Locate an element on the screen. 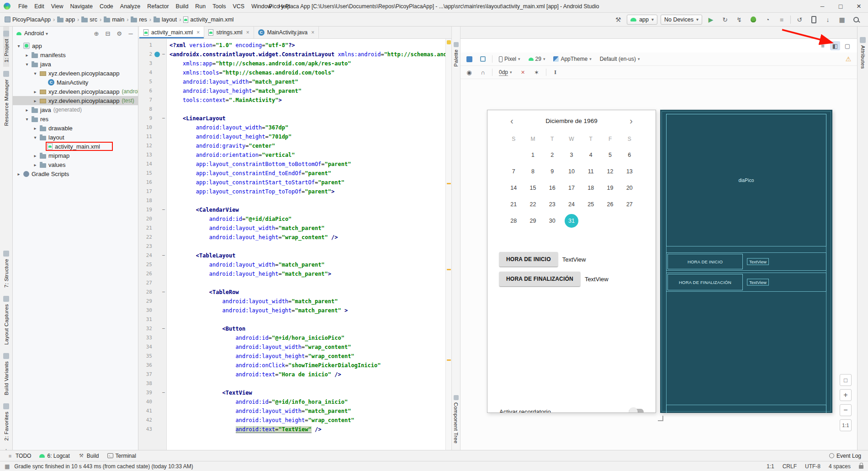 Image resolution: width=868 pixels, height=471 pixels. indent-setting: 4 spaces is located at coordinates (840, 466).